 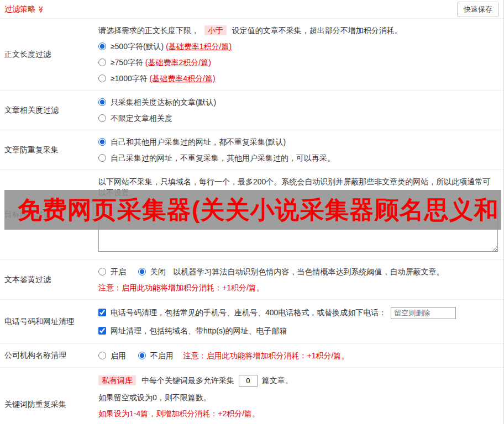 What do you see at coordinates (223, 158) in the screenshot?
I see `dedupe-option-own-text: 自己采集过的网址，不重复采集，其他用户采集过的，可以再采。` at bounding box center [223, 158].